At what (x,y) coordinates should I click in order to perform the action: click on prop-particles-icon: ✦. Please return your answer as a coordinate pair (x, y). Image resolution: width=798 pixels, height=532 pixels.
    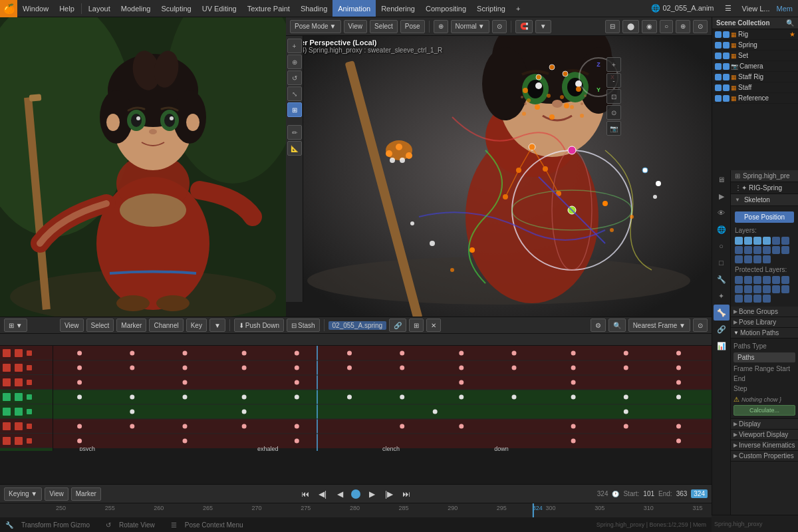
    Looking at the image, I should click on (722, 296).